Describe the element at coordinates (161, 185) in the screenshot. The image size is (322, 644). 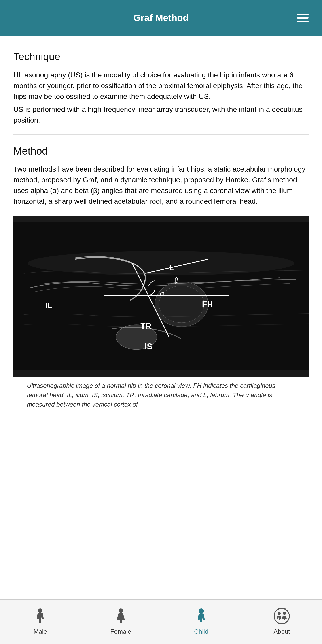
I see `method-text: Two methods have been described for eval…` at that location.